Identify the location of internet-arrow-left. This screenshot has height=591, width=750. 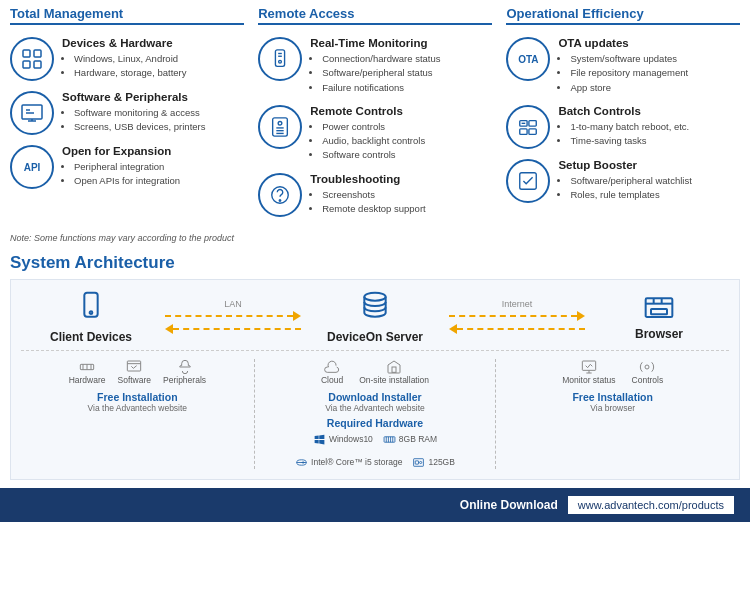
(517, 329).